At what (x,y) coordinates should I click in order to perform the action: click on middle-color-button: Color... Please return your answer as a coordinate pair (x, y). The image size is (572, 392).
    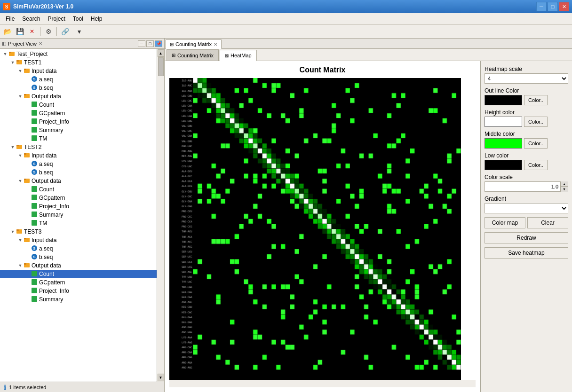
    Looking at the image, I should click on (536, 143).